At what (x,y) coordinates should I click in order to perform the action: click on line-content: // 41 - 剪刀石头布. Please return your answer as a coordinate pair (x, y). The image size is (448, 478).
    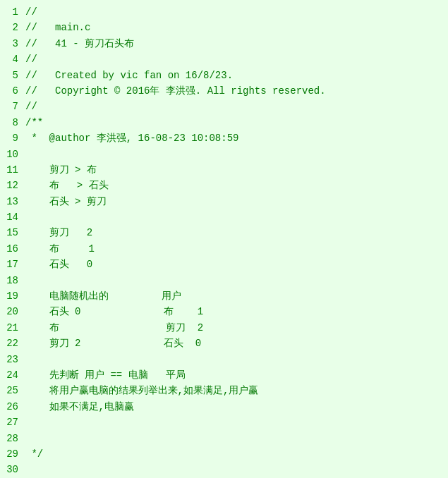
    Looking at the image, I should click on (80, 44).